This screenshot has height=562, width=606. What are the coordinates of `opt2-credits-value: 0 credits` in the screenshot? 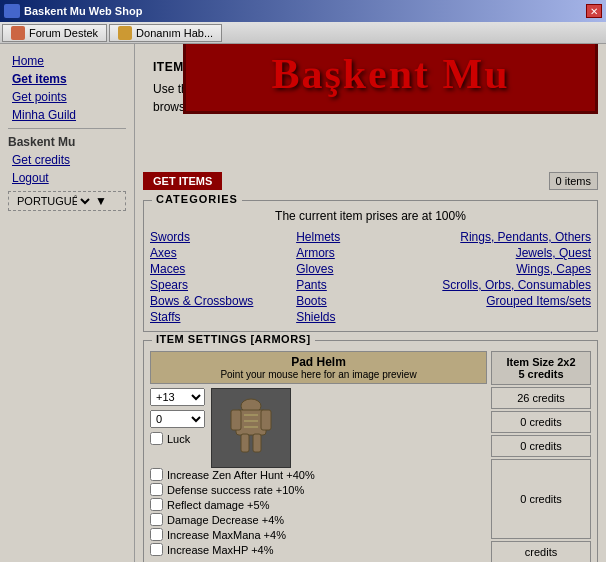 It's located at (541, 446).